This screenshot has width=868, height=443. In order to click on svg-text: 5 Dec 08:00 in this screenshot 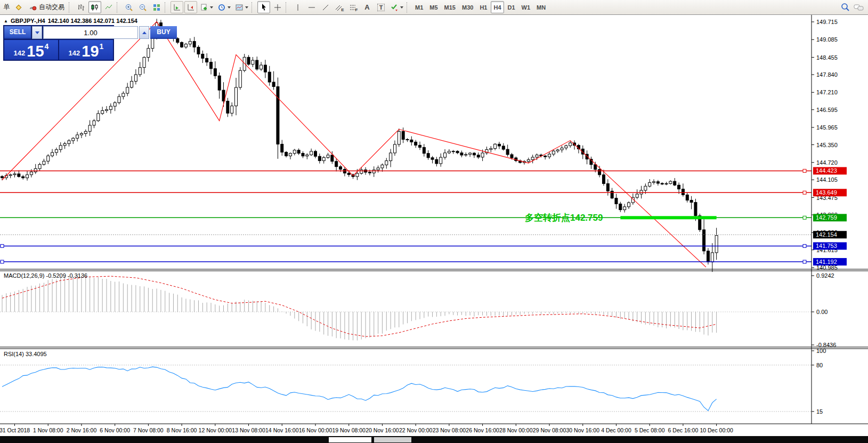, I will do `click(650, 430)`.